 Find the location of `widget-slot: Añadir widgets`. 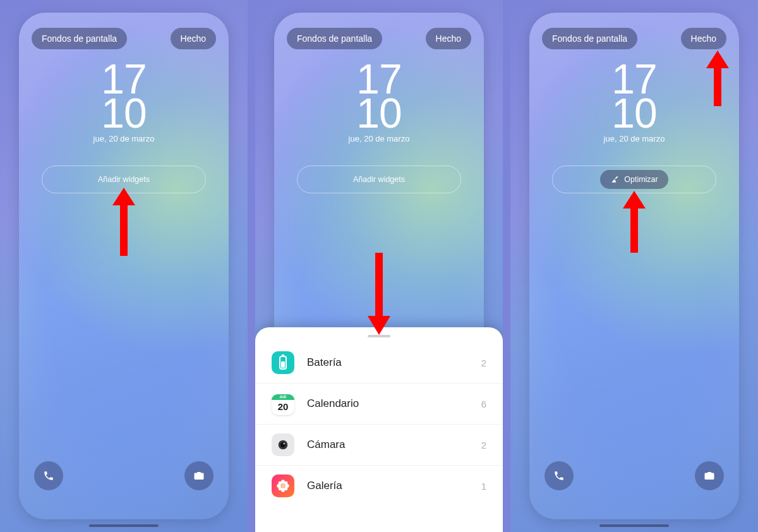

widget-slot: Añadir widgets is located at coordinates (379, 179).